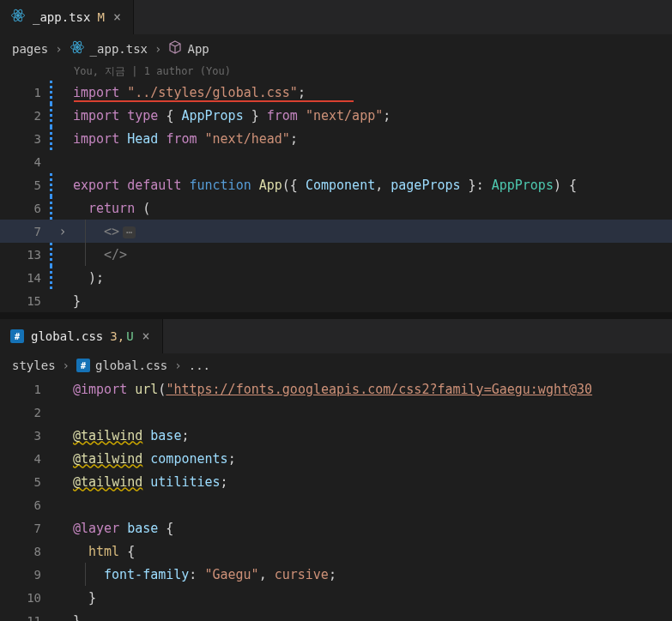  I want to click on line-number: 13, so click(25, 255).